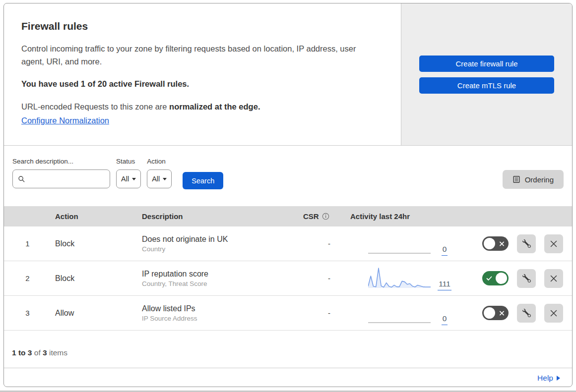  I want to click on items-word: items, so click(59, 353).